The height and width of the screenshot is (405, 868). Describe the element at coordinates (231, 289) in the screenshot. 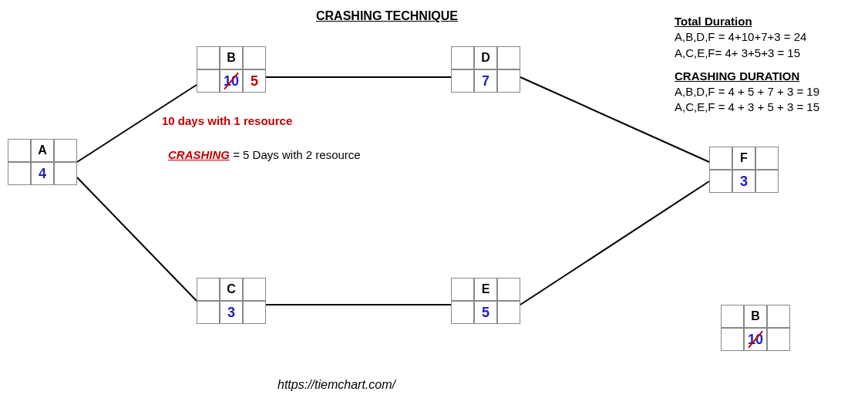

I see `node-C-name: C` at that location.